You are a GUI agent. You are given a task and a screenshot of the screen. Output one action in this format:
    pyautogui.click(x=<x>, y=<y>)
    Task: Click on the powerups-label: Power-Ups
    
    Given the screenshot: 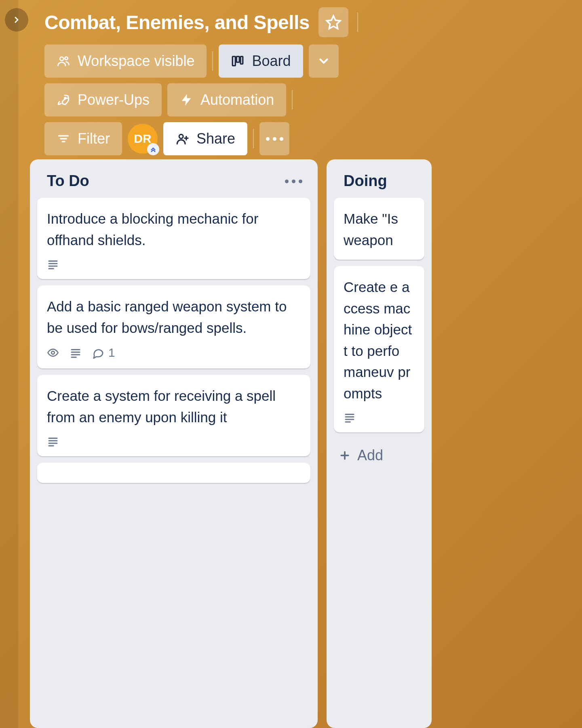 What is the action you would take?
    pyautogui.click(x=114, y=100)
    